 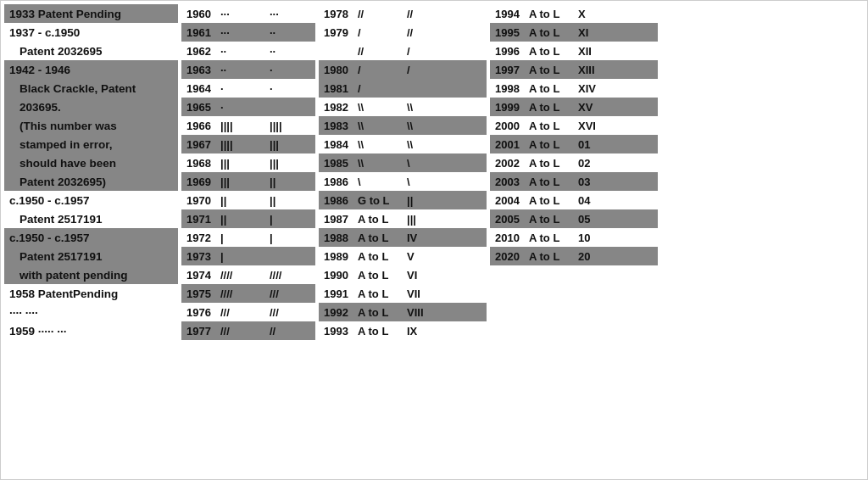 I want to click on year-label: 1985, so click(x=341, y=163).